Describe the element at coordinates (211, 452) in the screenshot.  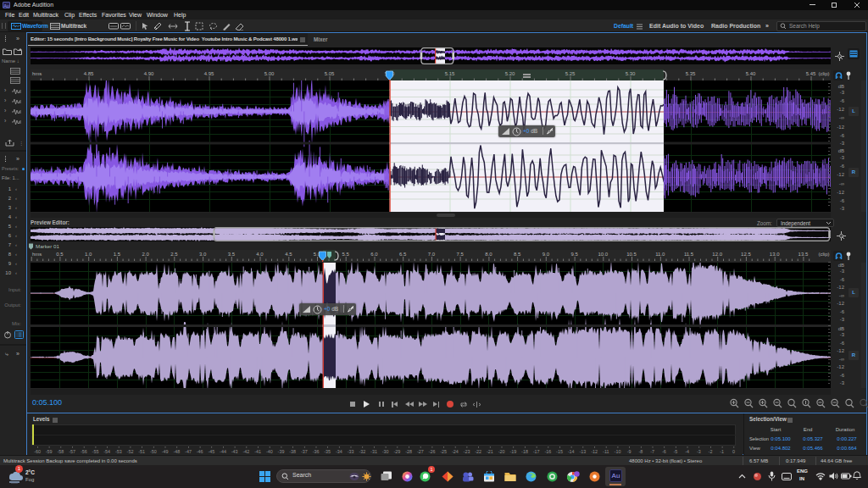
I see `svg-text: -45` at that location.